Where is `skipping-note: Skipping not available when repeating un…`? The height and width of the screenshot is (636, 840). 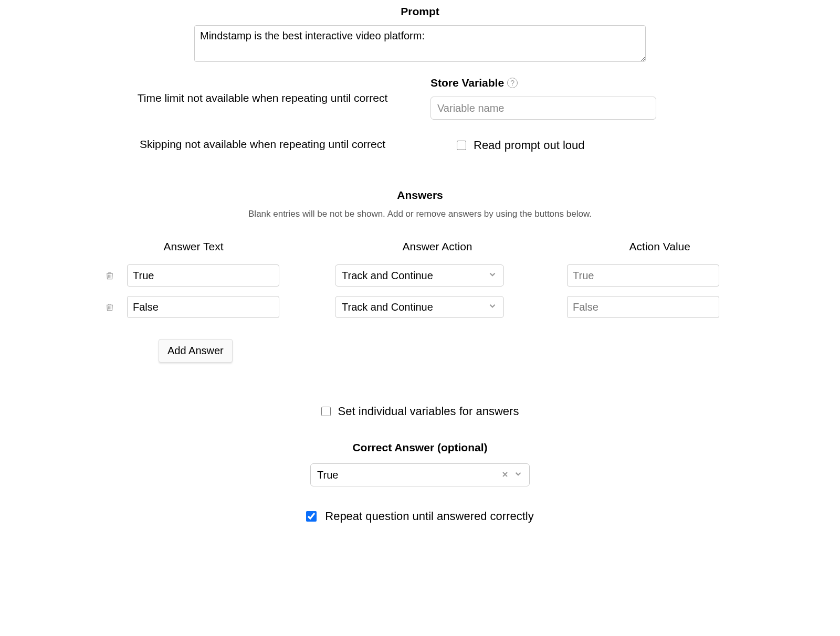
skipping-note: Skipping not available when repeating un… is located at coordinates (262, 144).